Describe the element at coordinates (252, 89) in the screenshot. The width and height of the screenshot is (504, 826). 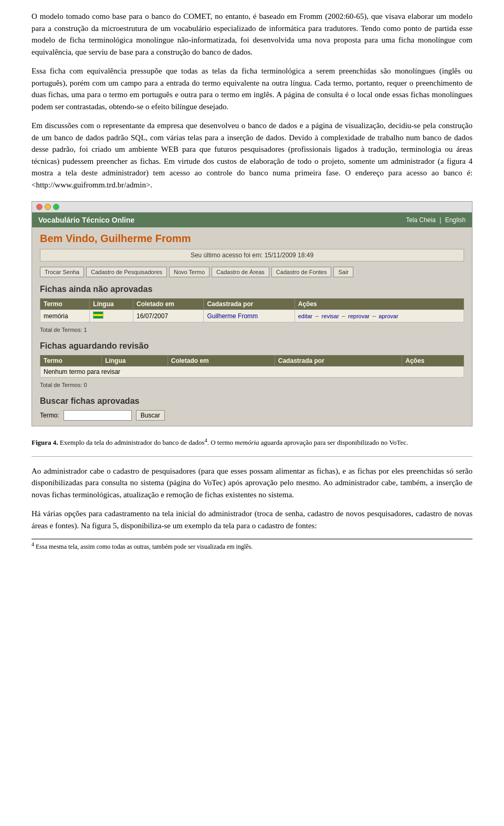
I see `paragraph-2: Essa ficha com equivalência pressupõe qu…` at that location.